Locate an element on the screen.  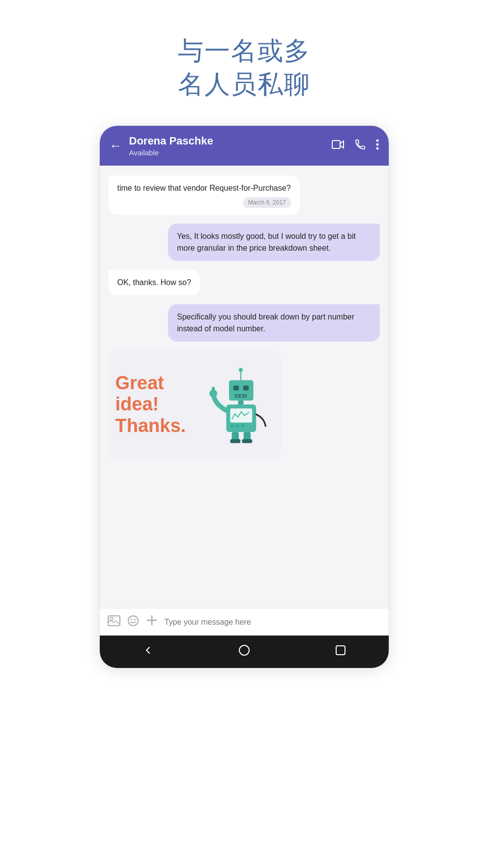
nav-home-button is located at coordinates (244, 652).